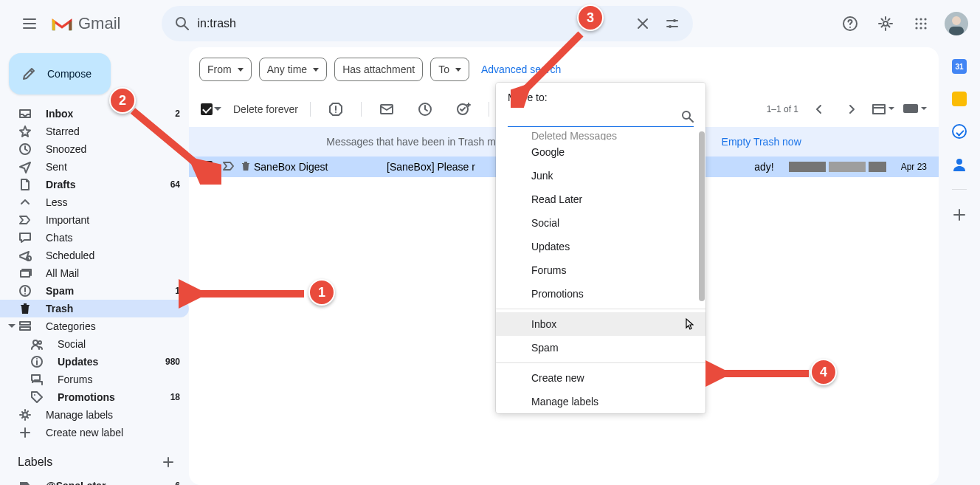 This screenshot has width=980, height=485. I want to click on support-button, so click(850, 24).